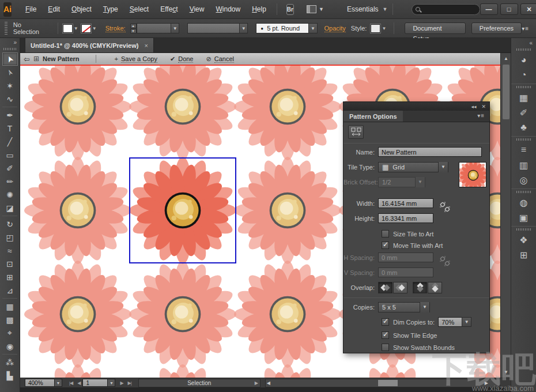 The image size is (536, 392). Describe the element at coordinates (474, 107) in the screenshot. I see `collapse-panel-icon: ◂◂` at that location.